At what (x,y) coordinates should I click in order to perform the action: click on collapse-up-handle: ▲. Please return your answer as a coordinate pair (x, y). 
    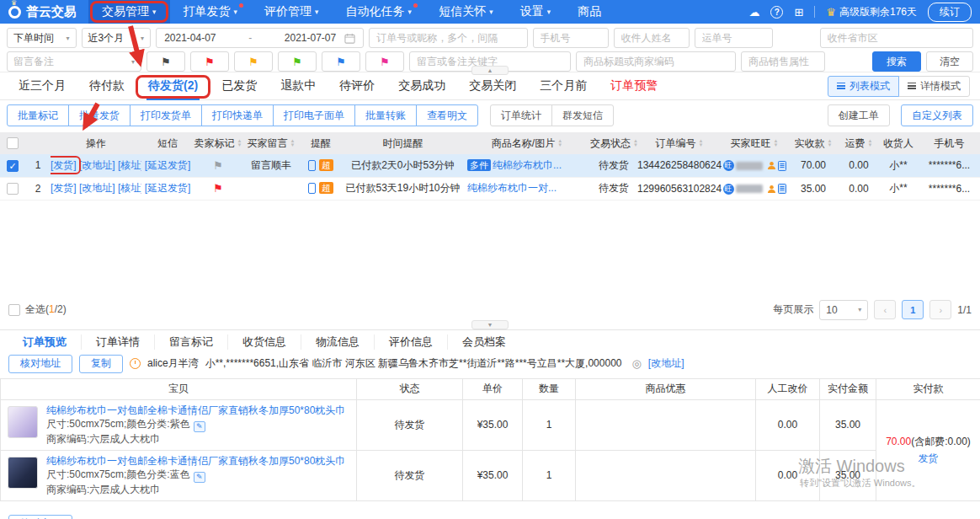
    Looking at the image, I should click on (490, 71).